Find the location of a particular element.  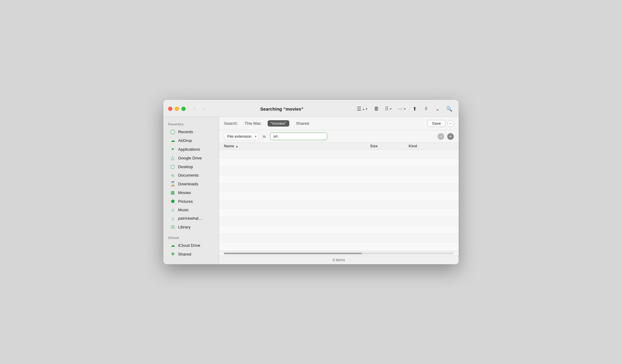

search-remove-button: − is located at coordinates (451, 124).